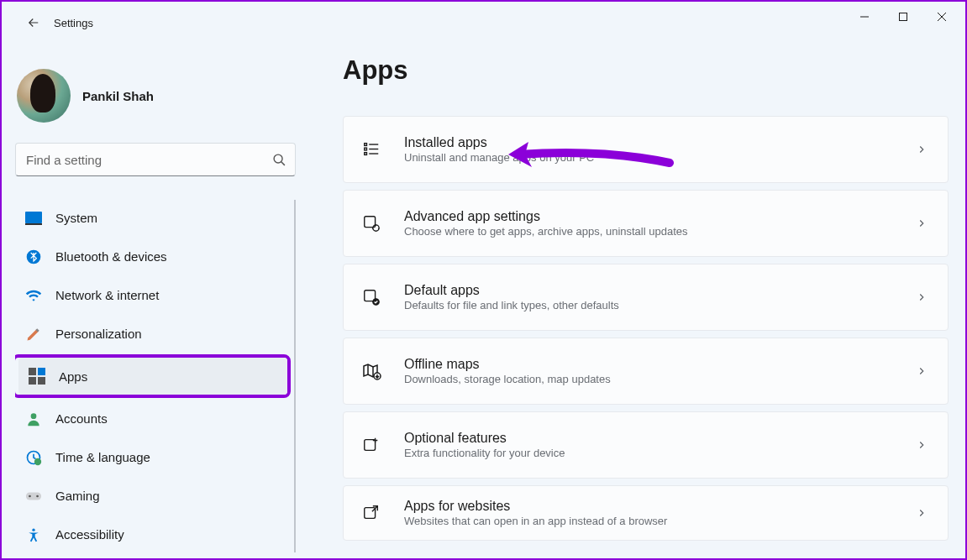 The height and width of the screenshot is (560, 967). I want to click on minimize-button, so click(865, 17).